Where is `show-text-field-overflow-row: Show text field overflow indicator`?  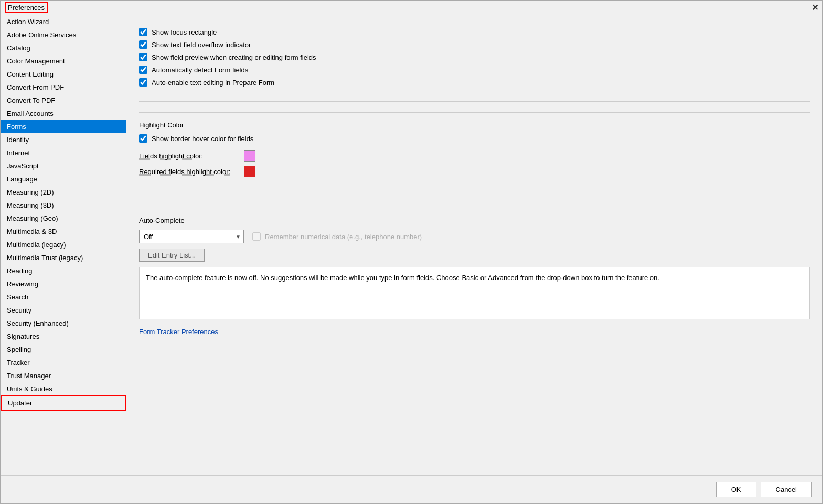
show-text-field-overflow-row: Show text field overflow indicator is located at coordinates (474, 45).